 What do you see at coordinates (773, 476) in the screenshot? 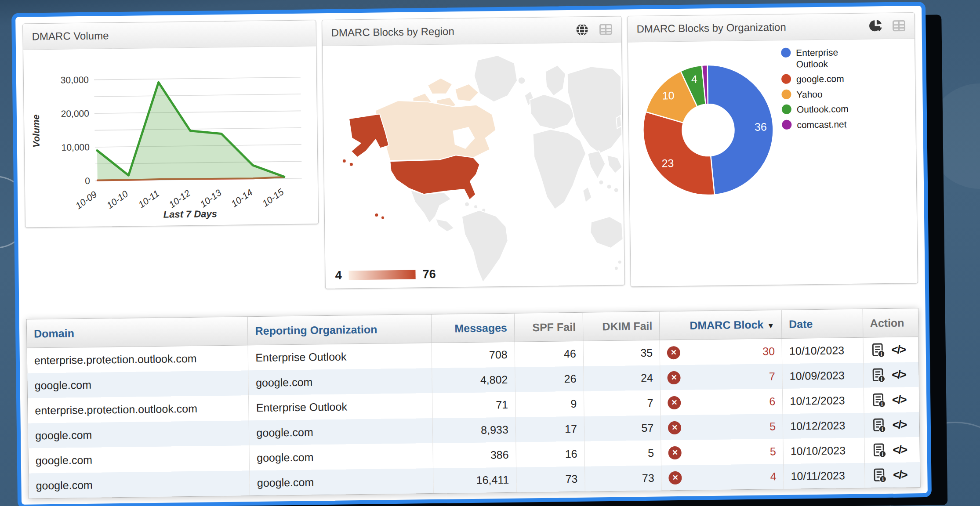
I see `dmarc-block-count: 4` at bounding box center [773, 476].